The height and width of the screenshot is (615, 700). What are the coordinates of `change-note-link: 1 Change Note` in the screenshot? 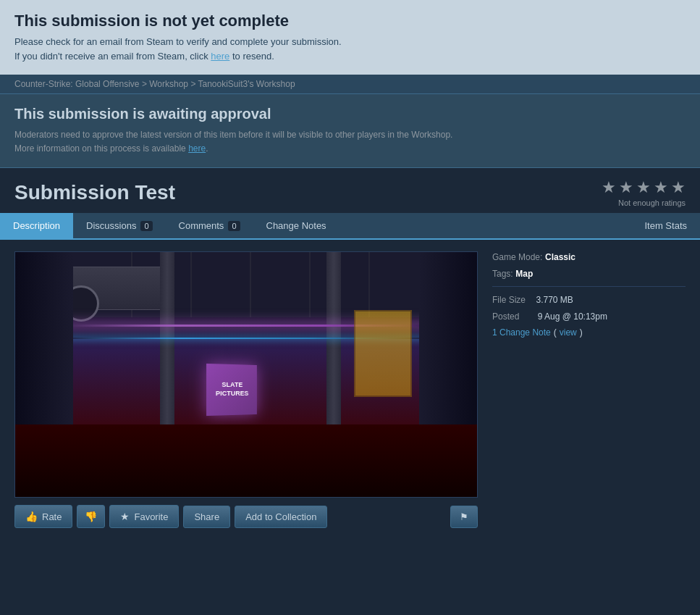 It's located at (521, 332).